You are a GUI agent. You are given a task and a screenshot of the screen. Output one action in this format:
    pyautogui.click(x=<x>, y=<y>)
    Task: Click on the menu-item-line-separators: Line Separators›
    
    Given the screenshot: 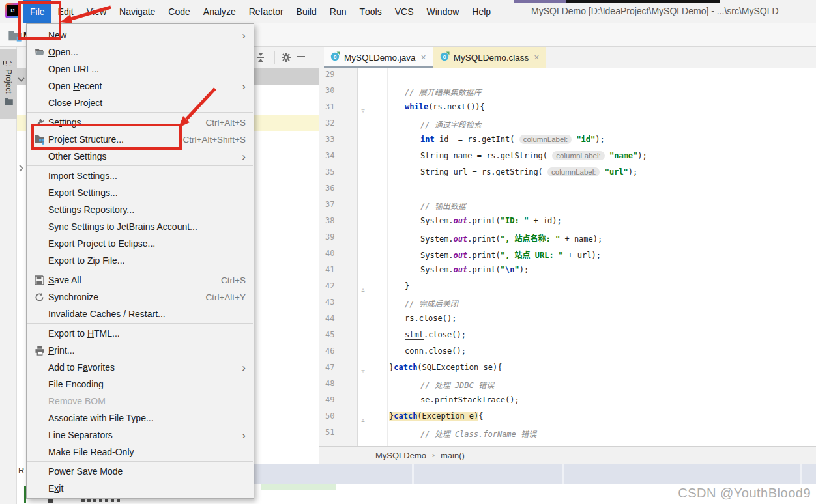 What is the action you would take?
    pyautogui.click(x=140, y=435)
    